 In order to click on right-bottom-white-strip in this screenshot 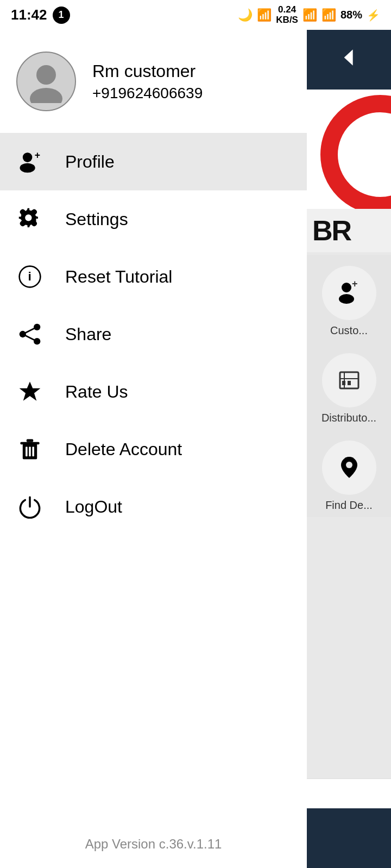, I will do `click(349, 793)`.